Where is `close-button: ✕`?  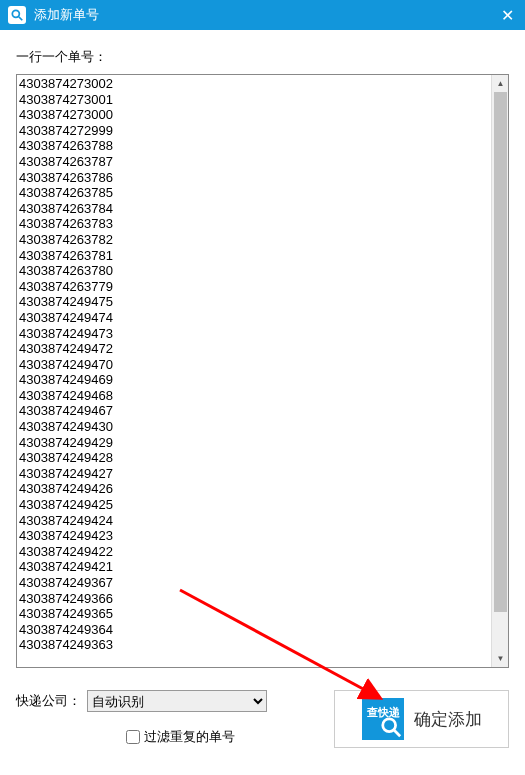
close-button: ✕ is located at coordinates (507, 16).